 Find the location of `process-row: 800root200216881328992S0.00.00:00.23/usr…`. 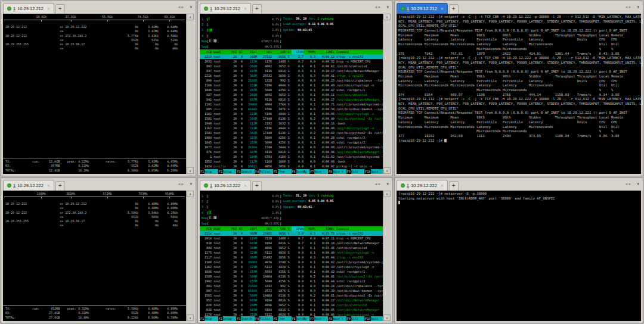

process-row: 800root200216881328992S0.00.00:00.23/usr… is located at coordinates (291, 80).